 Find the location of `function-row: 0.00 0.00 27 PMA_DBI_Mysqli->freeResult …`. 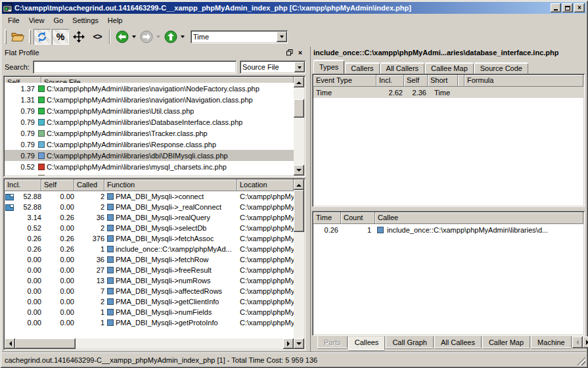

function-row: 0.00 0.00 27 PMA_DBI_Mysqli->freeResult … is located at coordinates (149, 270).